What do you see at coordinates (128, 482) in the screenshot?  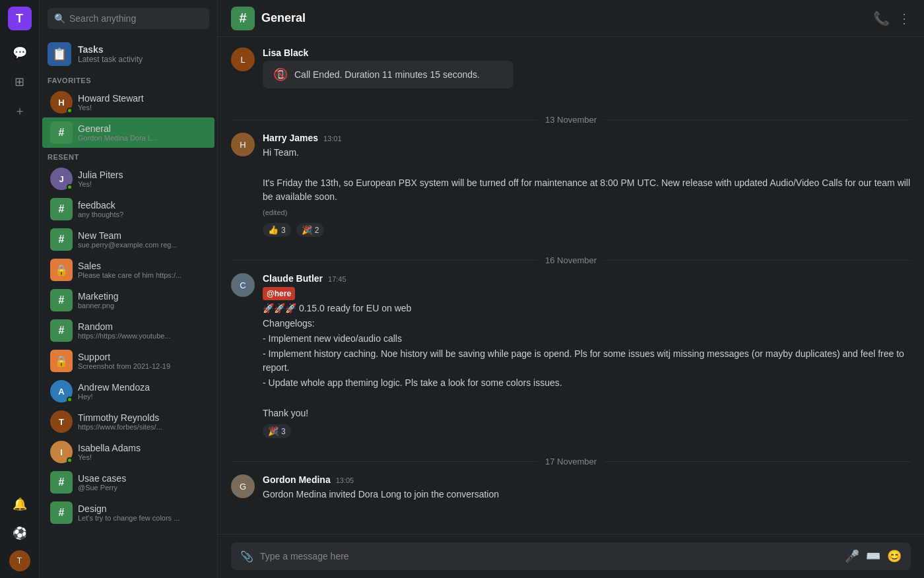 I see `sidebar-item-usecases: # Usae cases @Sue Perry` at bounding box center [128, 482].